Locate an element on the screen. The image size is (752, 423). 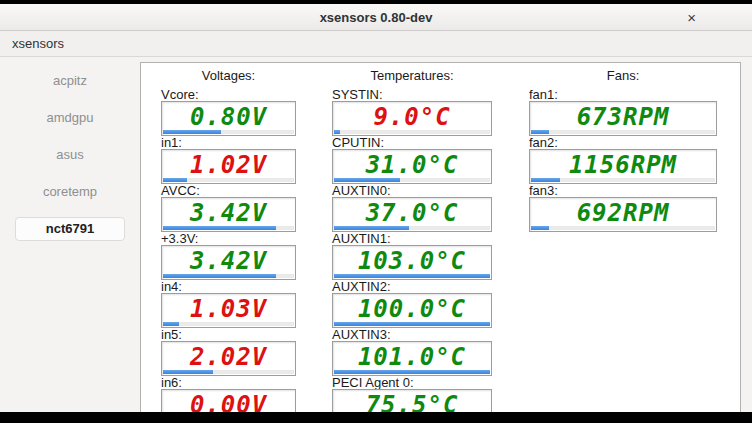
sensor-value: 100.0°C is located at coordinates (412, 308).